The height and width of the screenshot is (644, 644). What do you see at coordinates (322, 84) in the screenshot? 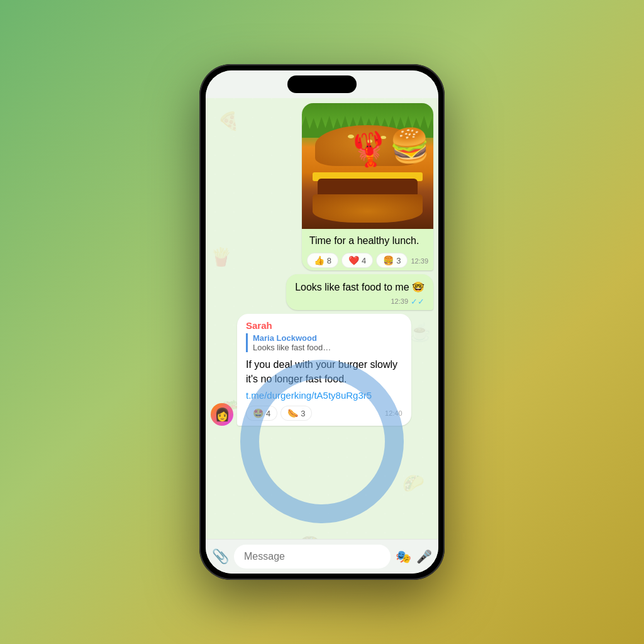
I see `dynamic-island` at bounding box center [322, 84].